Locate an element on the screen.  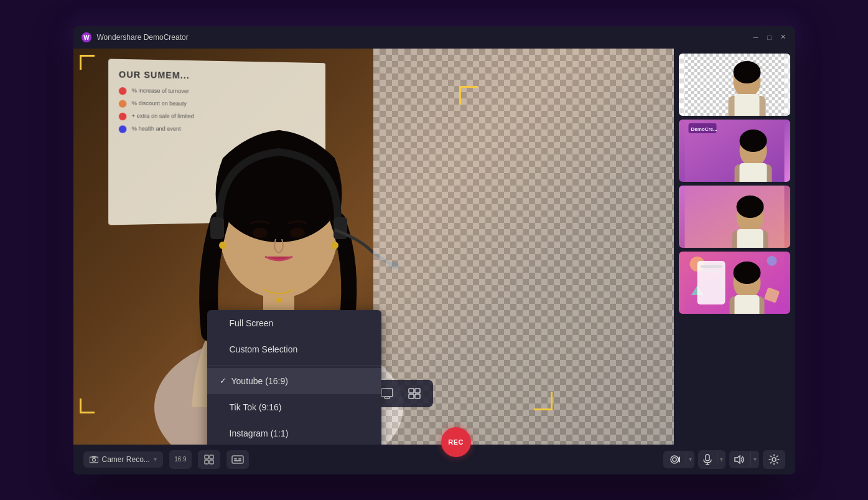
mic-icon-button is located at coordinates (707, 460).